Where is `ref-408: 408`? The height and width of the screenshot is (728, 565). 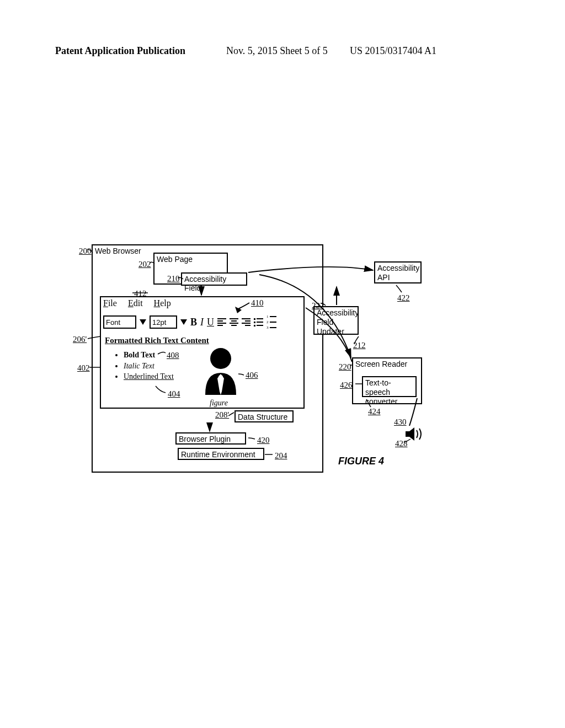
ref-408: 408 is located at coordinates (173, 355).